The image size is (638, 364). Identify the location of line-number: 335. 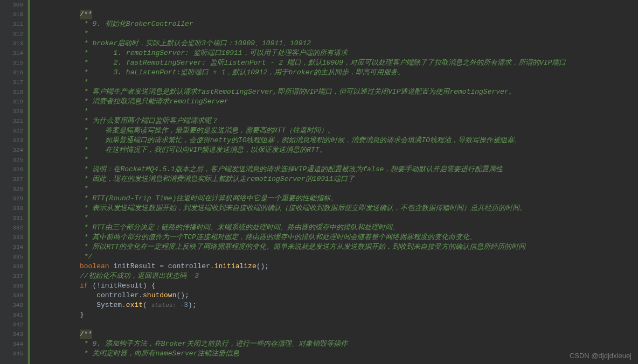
(12, 257).